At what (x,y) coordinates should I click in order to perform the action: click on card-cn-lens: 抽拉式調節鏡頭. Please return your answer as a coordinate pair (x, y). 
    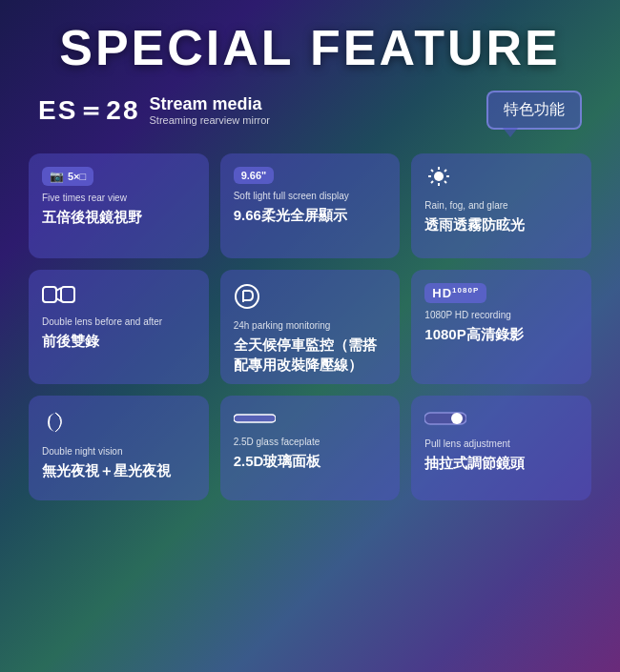
    Looking at the image, I should click on (475, 463).